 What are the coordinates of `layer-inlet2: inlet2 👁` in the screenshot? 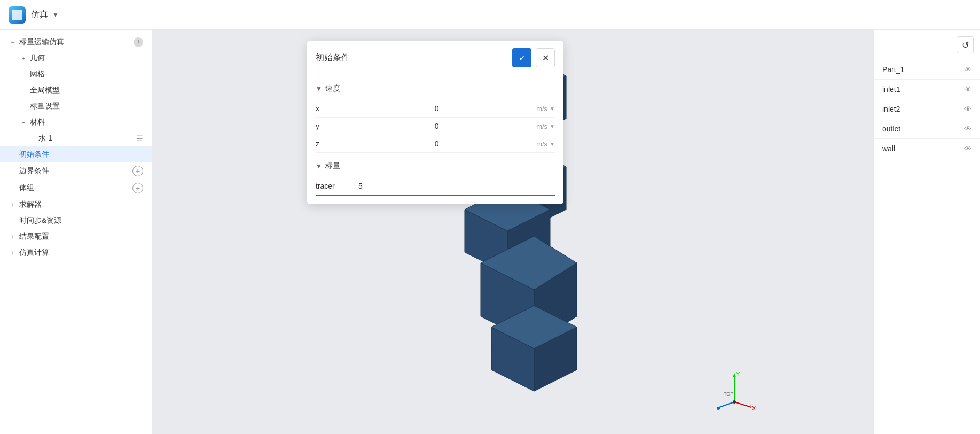 It's located at (927, 109).